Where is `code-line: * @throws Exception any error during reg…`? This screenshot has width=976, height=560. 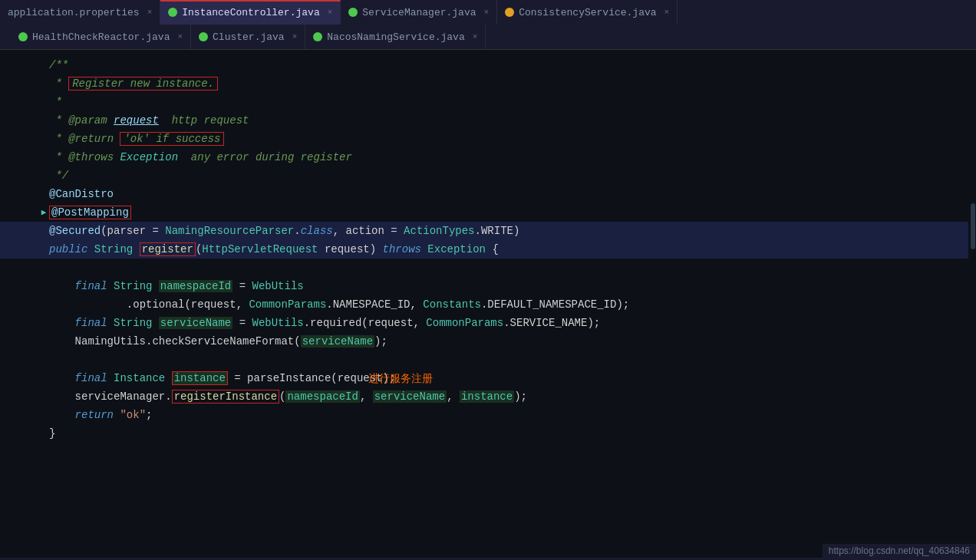
code-line: * @throws Exception any error during reg… is located at coordinates (488, 157).